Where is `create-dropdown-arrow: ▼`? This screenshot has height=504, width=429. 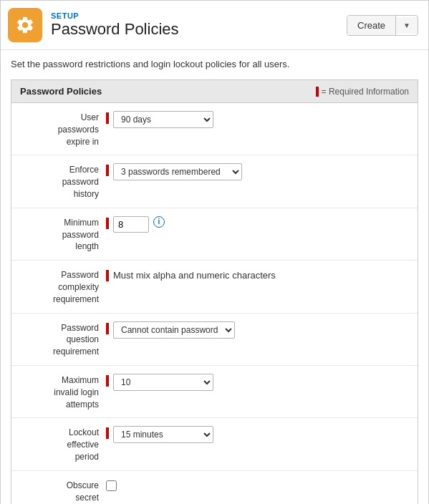 create-dropdown-arrow: ▼ is located at coordinates (407, 26).